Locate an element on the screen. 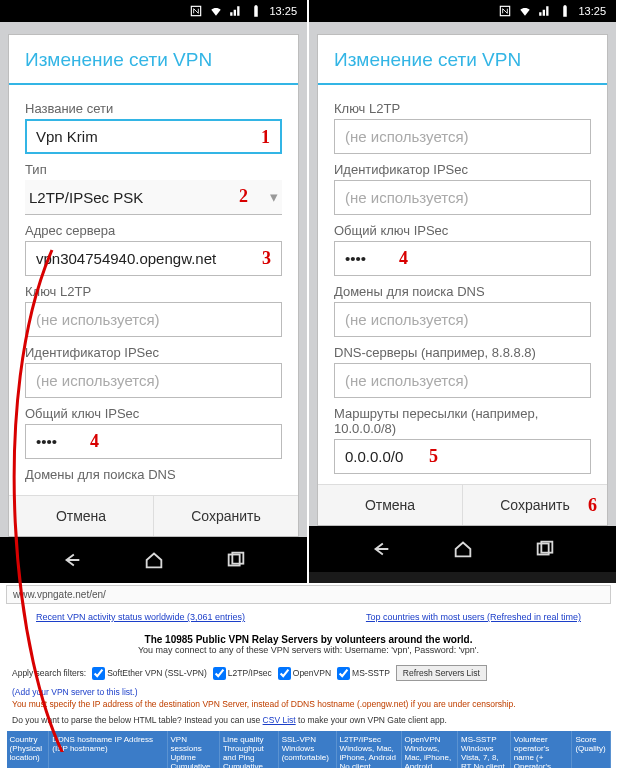 This screenshot has width=617, height=768. name-input: Vpn Krim 1 is located at coordinates (154, 136).